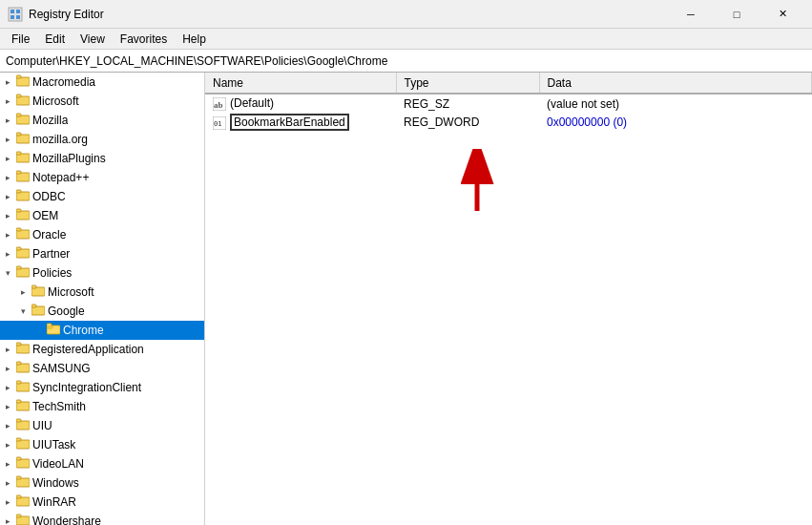 The image size is (812, 525). What do you see at coordinates (93, 38) in the screenshot?
I see `menu-view: View` at bounding box center [93, 38].